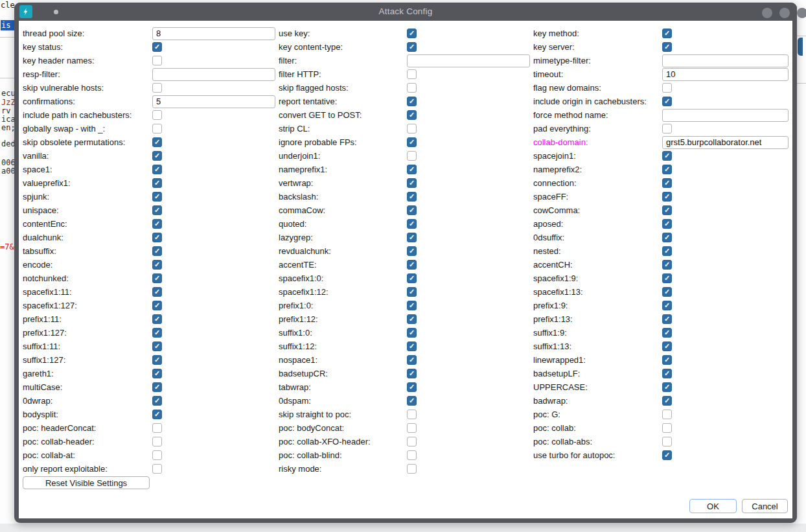 The height and width of the screenshot is (532, 806). Describe the element at coordinates (214, 75) in the screenshot. I see `input-resp-filter` at that location.